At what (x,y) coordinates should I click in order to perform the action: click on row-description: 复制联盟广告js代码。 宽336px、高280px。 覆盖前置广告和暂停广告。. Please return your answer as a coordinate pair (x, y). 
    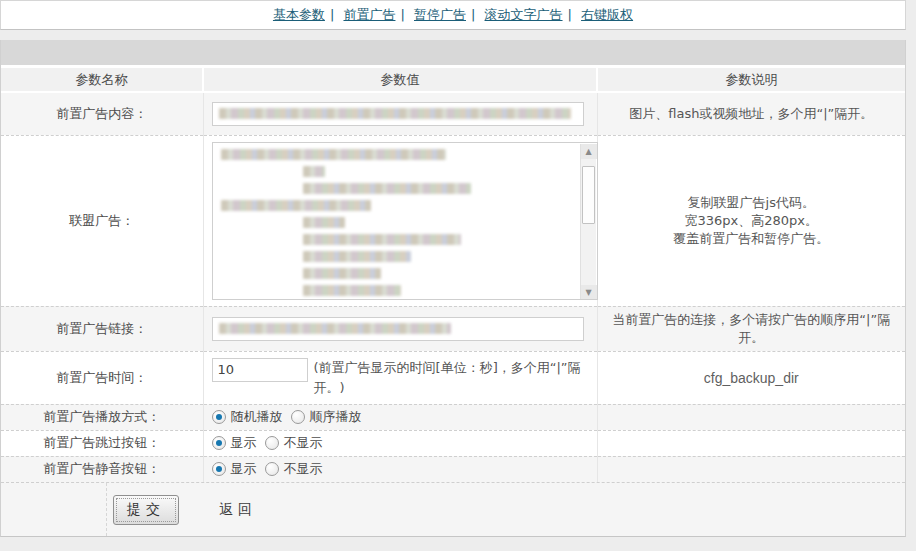
    Looking at the image, I should click on (751, 220).